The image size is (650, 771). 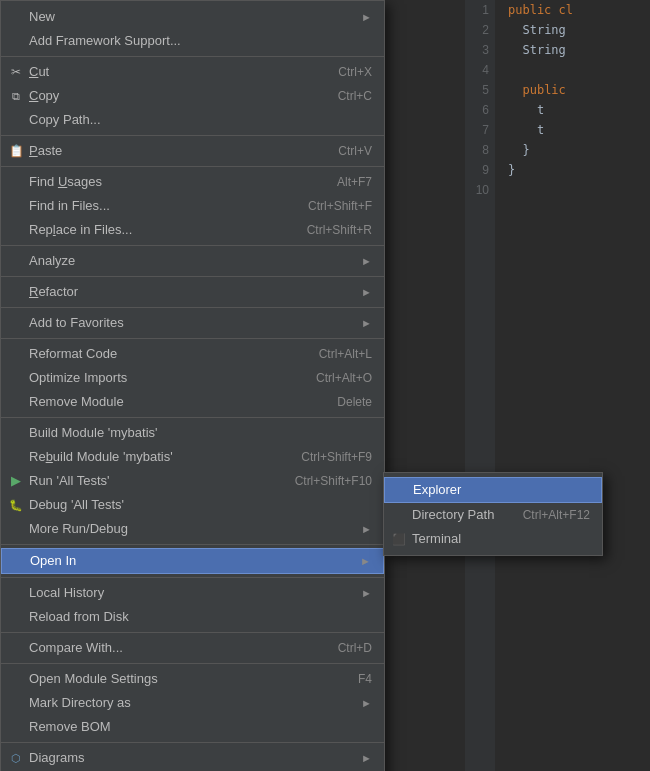 I want to click on module-settings-shortcut: F4, so click(x=365, y=679).